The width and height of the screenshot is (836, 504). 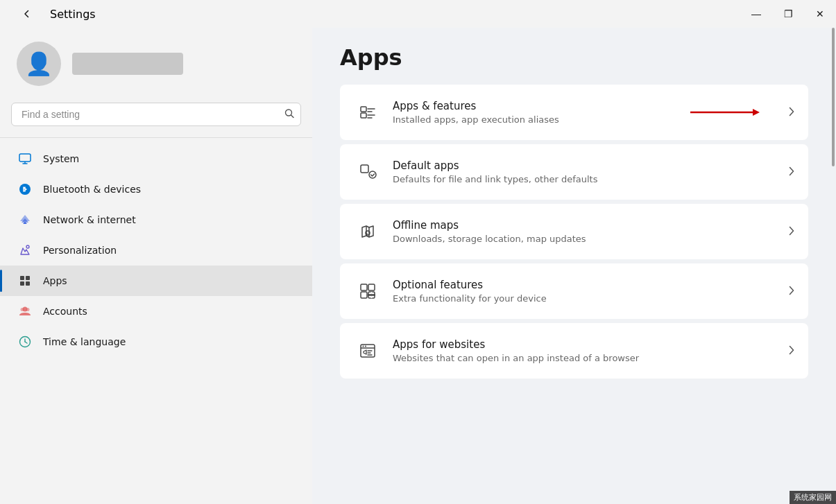 I want to click on sidebar-label-system: System, so click(x=61, y=159).